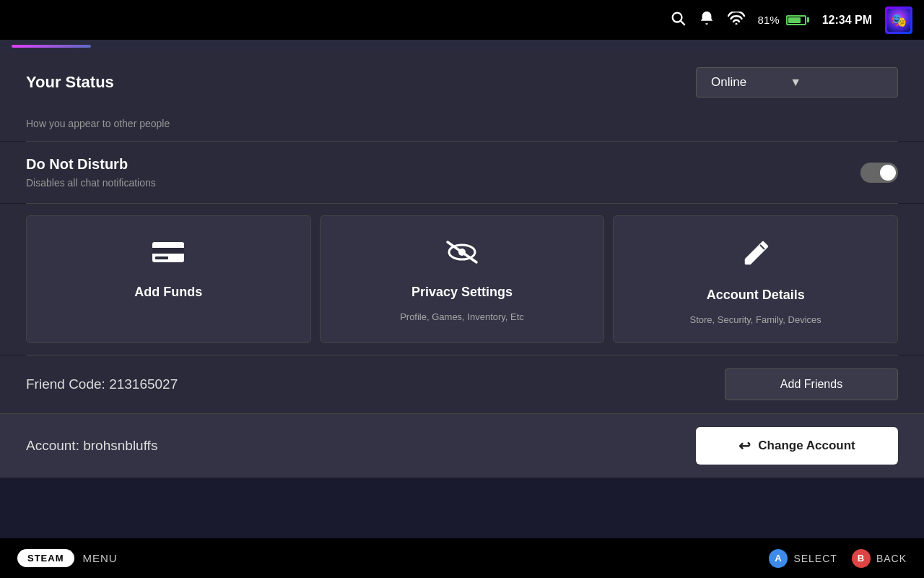  What do you see at coordinates (707, 20) in the screenshot?
I see `notification-icon` at bounding box center [707, 20].